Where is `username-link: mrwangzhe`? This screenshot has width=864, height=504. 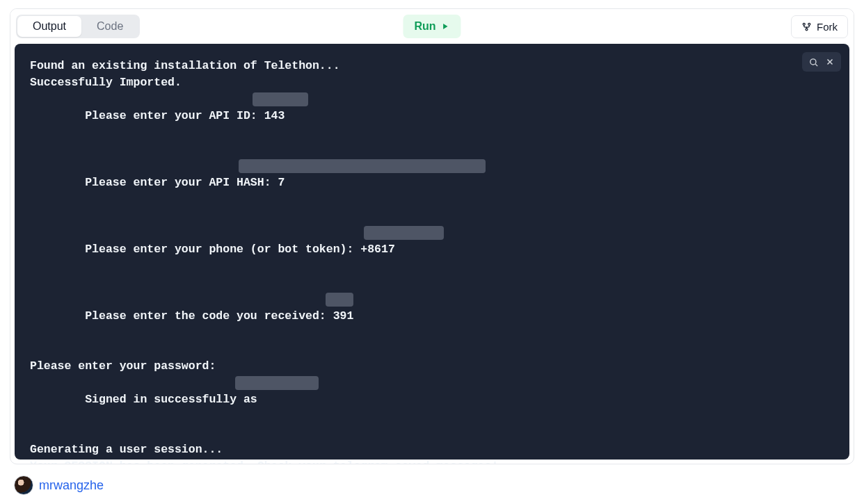 username-link: mrwangzhe is located at coordinates (71, 485).